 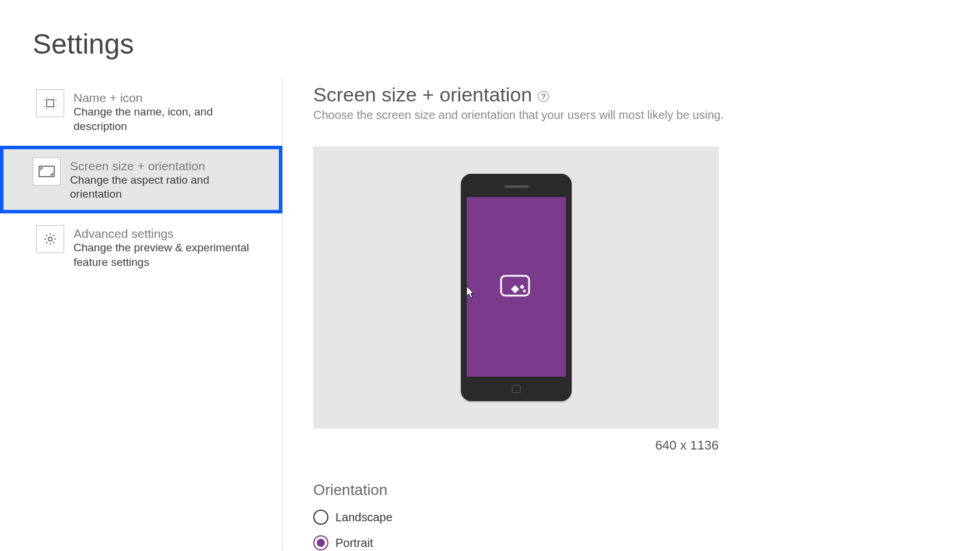 I want to click on radio-label: Landscape, so click(x=364, y=518).